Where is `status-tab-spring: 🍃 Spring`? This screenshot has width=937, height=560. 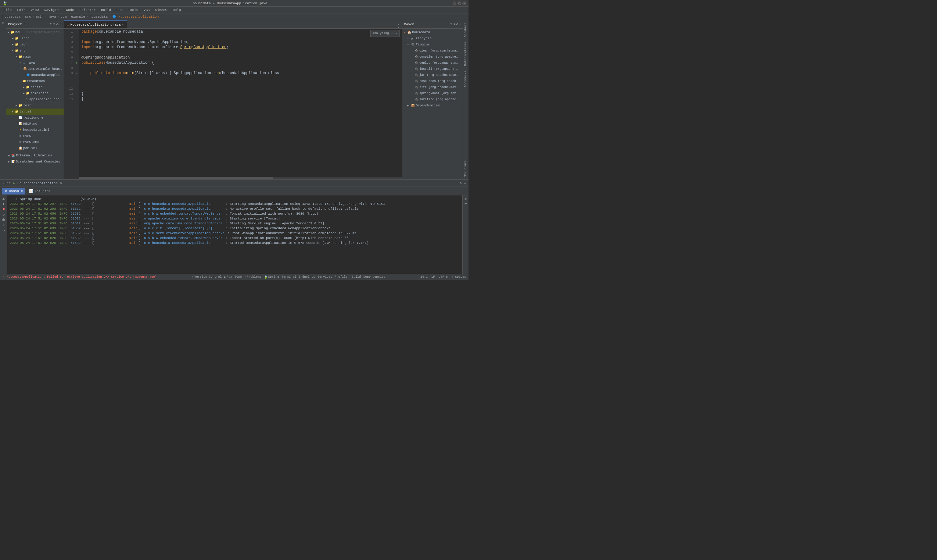 status-tab-spring: 🍃 Spring is located at coordinates (271, 277).